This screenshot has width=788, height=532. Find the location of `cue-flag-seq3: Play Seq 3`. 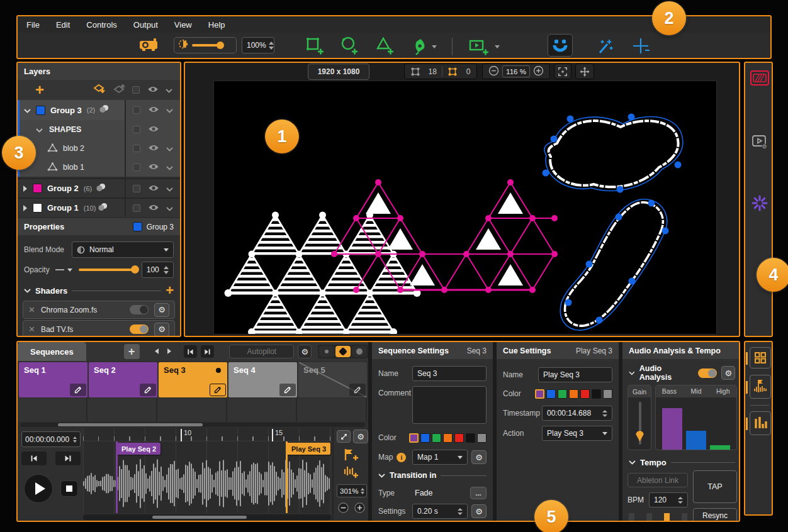

cue-flag-seq3: Play Seq 3 is located at coordinates (308, 449).